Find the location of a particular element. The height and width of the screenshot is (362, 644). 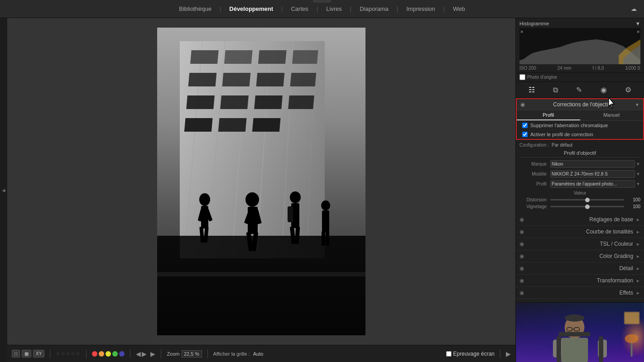

nav-livres: Livres is located at coordinates (334, 9).